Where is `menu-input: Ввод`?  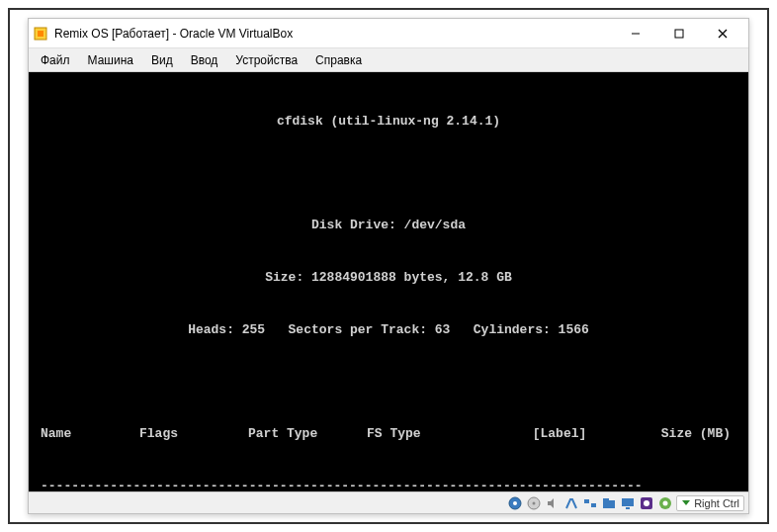
menu-input: Ввод is located at coordinates (205, 60).